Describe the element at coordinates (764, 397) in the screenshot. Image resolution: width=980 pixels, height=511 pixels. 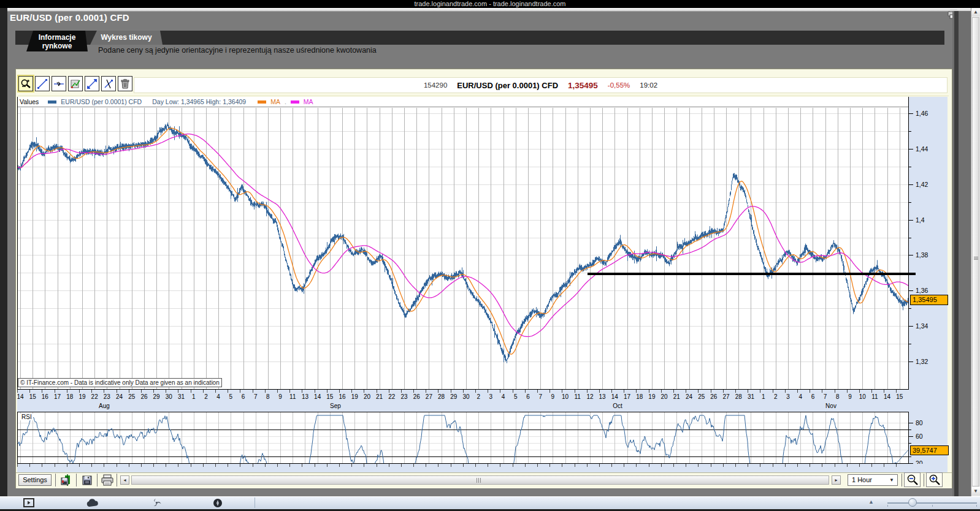
I see `x-axis-date-label: 1` at that location.